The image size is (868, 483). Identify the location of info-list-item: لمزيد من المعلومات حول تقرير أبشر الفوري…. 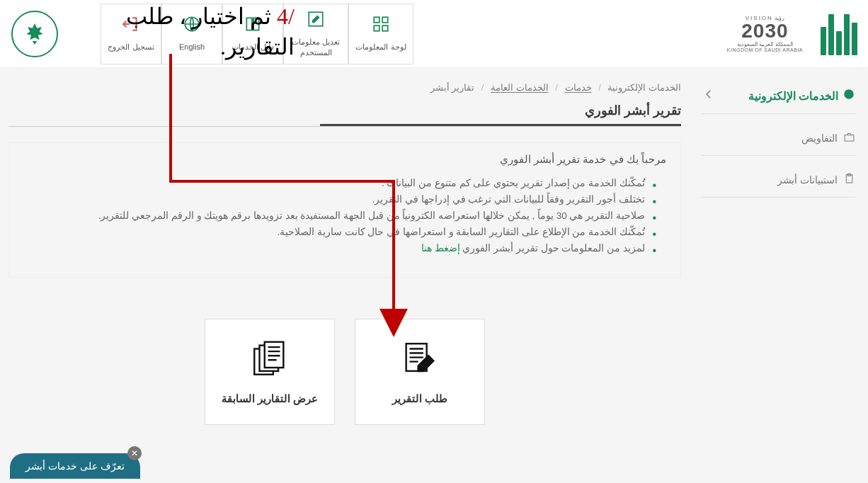
(340, 249).